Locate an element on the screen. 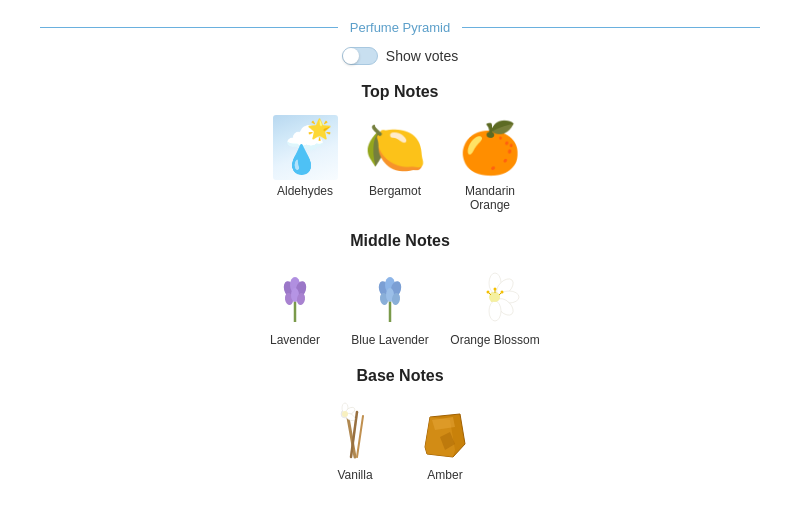 The image size is (800, 519). note-aldehydes: ☁️ 🌟 💧 Aldehydes is located at coordinates (305, 164).